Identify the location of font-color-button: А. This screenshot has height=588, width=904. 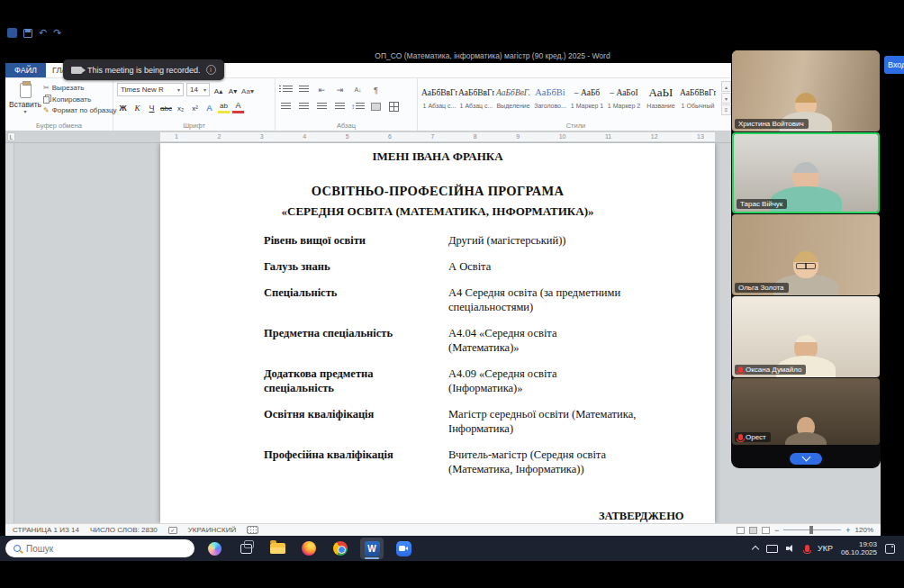
(238, 106).